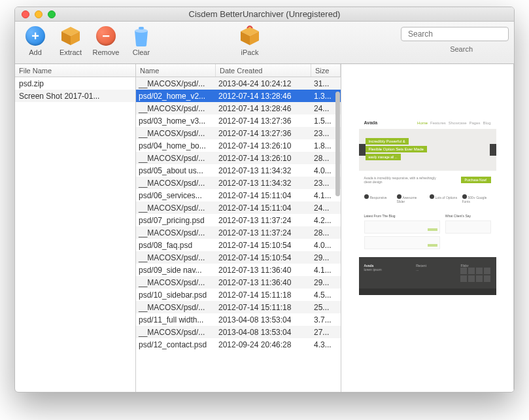 This screenshot has height=420, width=529. I want to click on entry-row: psd/08_faq.psd2012-07-14 15:10:544.0..., so click(238, 245).